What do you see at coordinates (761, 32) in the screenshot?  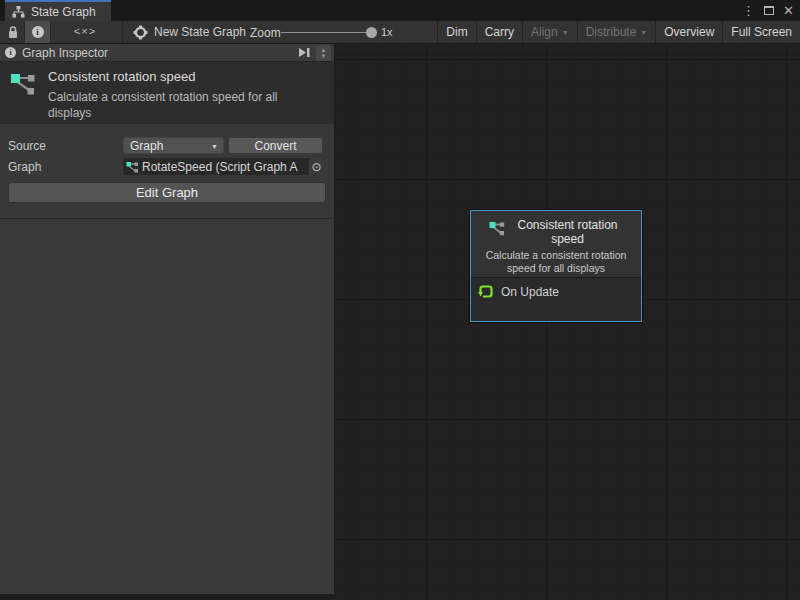 I see `full-screen-button: Full Screen` at bounding box center [761, 32].